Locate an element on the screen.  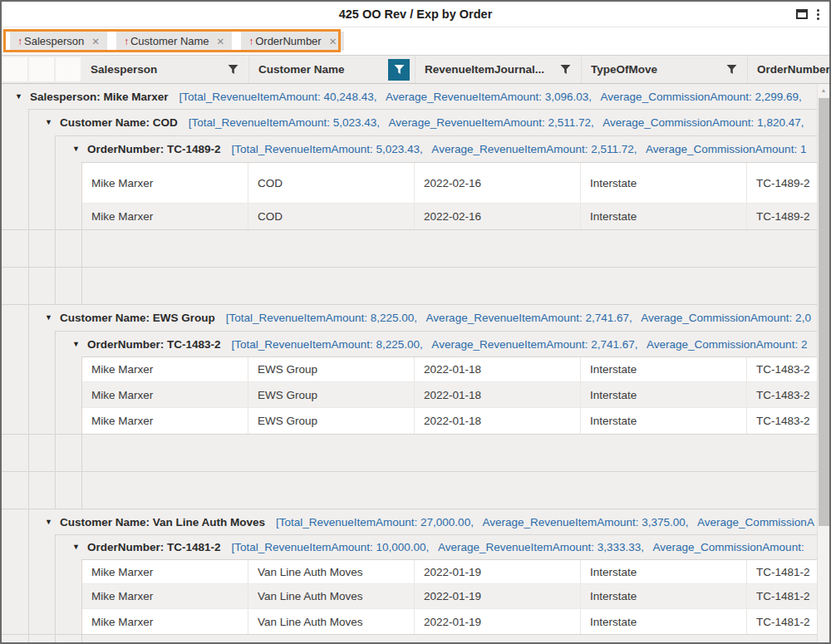
group-summary: [Total_RevenueItemAmount: 40,248.43, Ave… is located at coordinates (490, 96).